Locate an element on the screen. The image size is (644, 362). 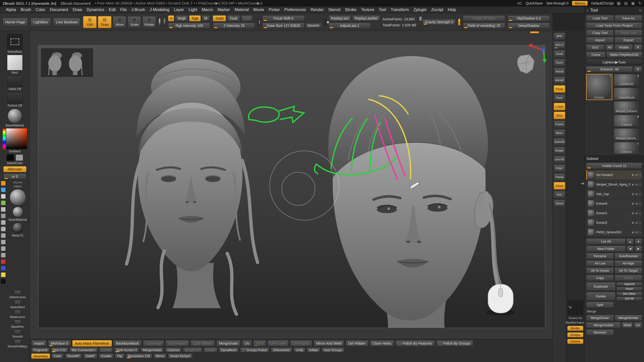
menu-item: Marker is located at coordinates (224, 10).